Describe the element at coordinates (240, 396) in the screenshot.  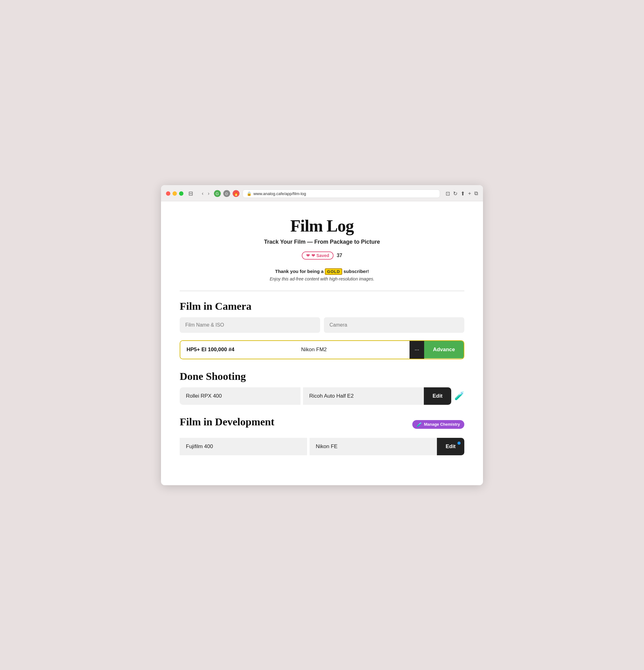
I see `done-film-name: Rollei RPX 400` at that location.